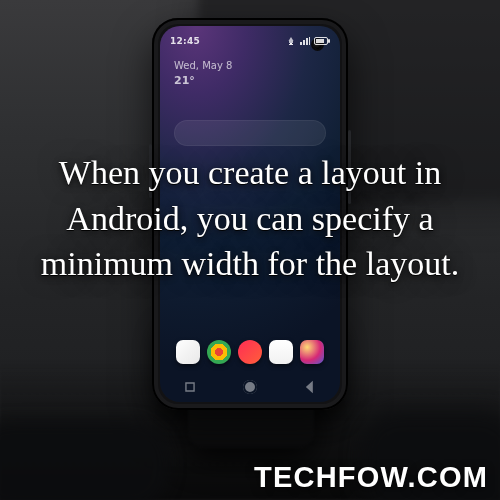 The width and height of the screenshot is (500, 500). What do you see at coordinates (250, 352) in the screenshot?
I see `app-dock` at bounding box center [250, 352].